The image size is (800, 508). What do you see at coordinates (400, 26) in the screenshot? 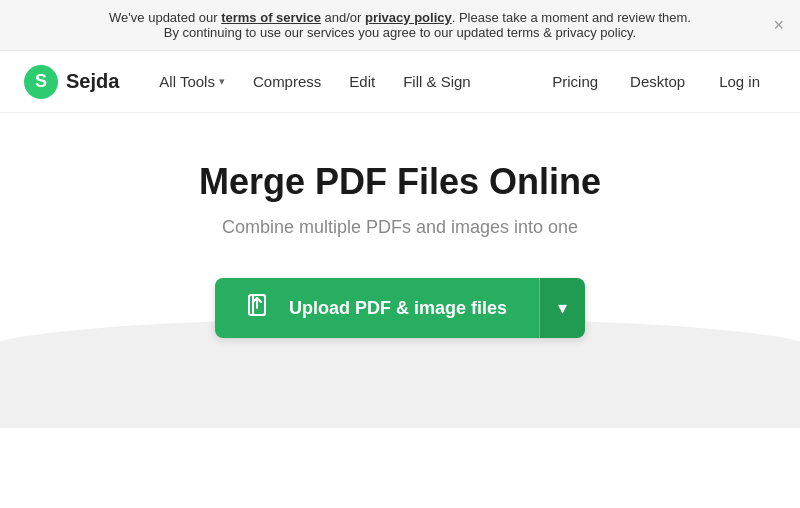
I see `notification-banner: We've updated our terms of service and/o…` at bounding box center [400, 26].